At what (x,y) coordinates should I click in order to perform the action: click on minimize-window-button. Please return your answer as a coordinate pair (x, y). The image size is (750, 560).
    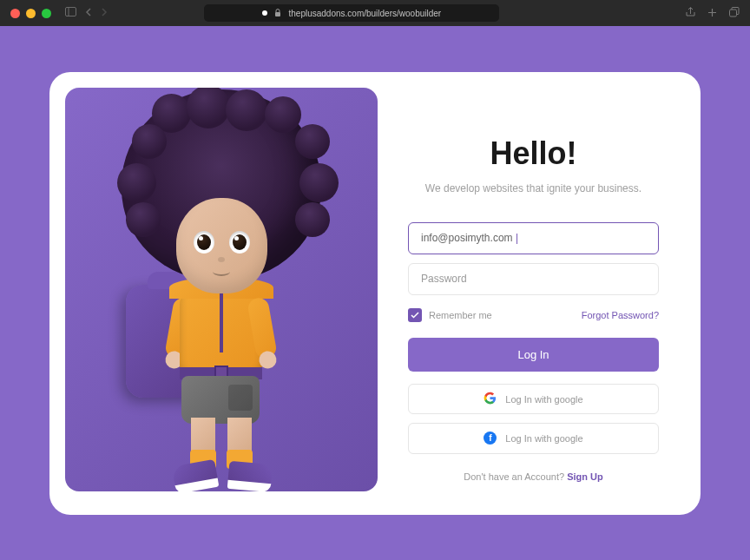
    Looking at the image, I should click on (31, 14).